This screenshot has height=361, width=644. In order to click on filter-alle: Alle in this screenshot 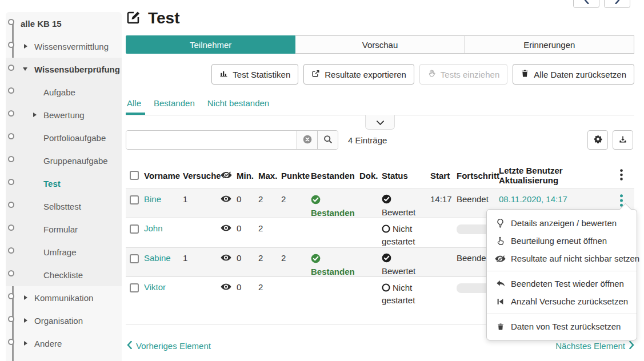, I will do `click(134, 103)`.